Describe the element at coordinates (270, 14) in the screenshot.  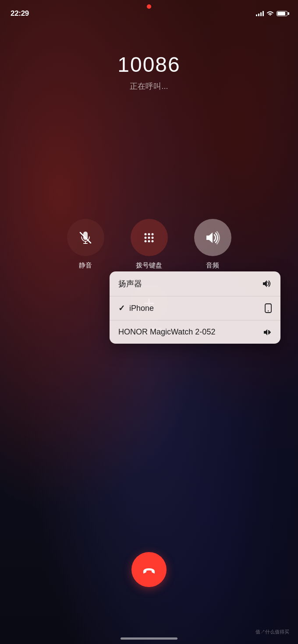
I see `wifi-icon` at that location.